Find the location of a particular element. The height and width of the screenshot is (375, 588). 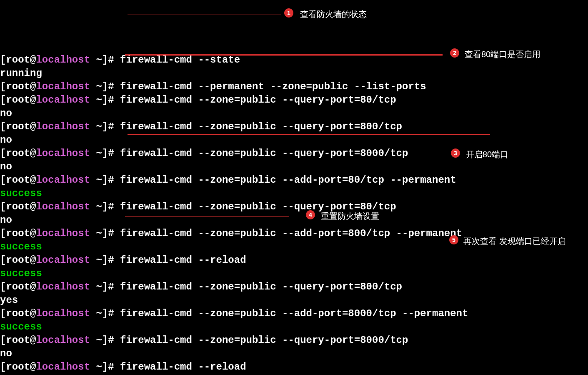

terminal-line: running is located at coordinates (294, 73).